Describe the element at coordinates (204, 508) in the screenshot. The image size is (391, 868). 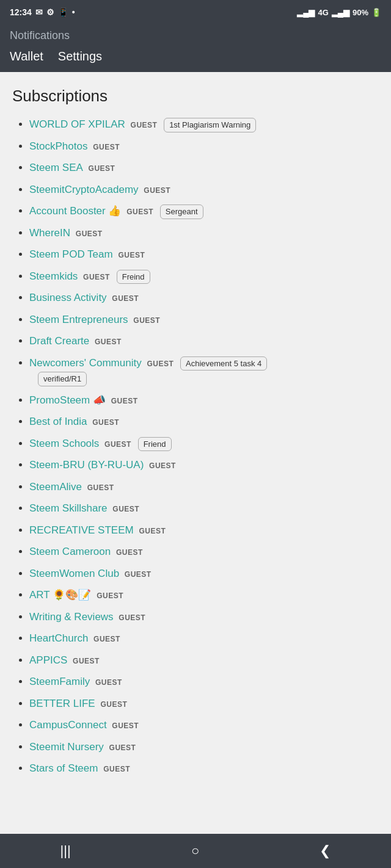
I see `list-item: Steem Skillshare GUEST` at that location.